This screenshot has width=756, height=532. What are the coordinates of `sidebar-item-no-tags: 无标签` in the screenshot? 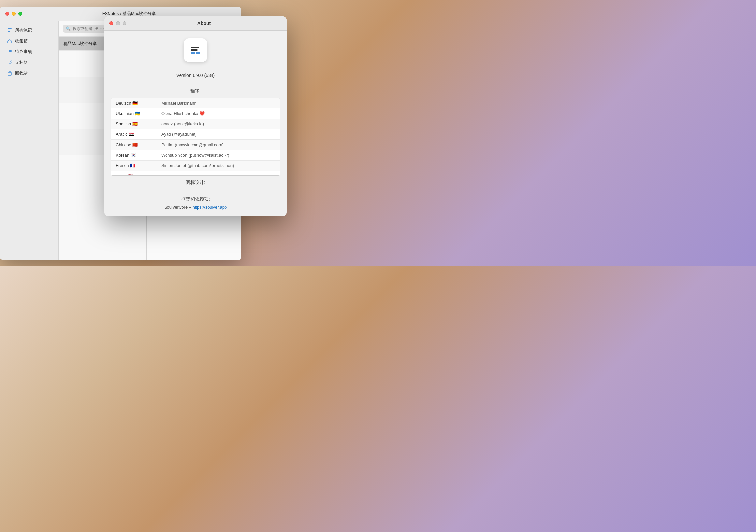 It's located at (29, 63).